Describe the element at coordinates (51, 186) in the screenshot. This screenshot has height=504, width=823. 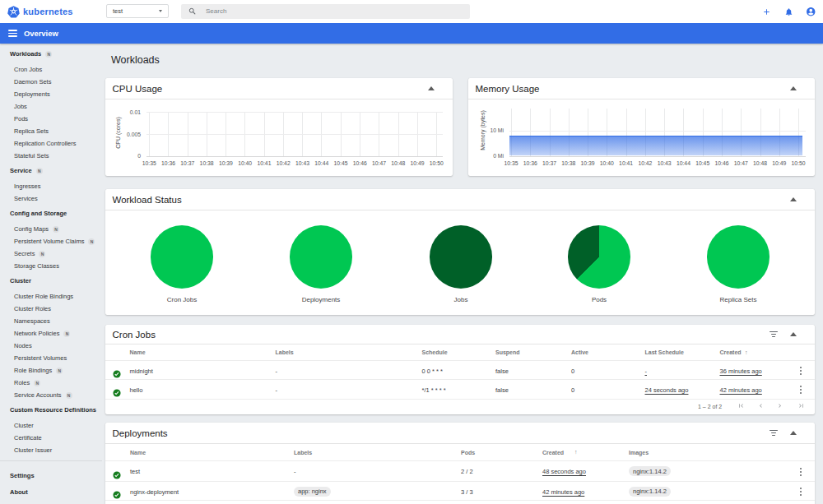
I see `sidebar-item-ingresses: Ingresses` at that location.